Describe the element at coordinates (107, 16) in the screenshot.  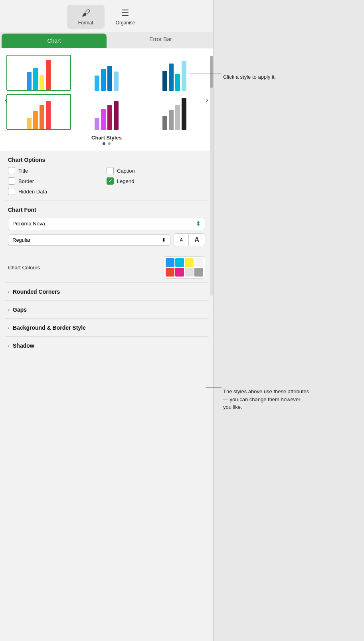
I see `toolbar: 🖌 Format ☰ Organise` at that location.